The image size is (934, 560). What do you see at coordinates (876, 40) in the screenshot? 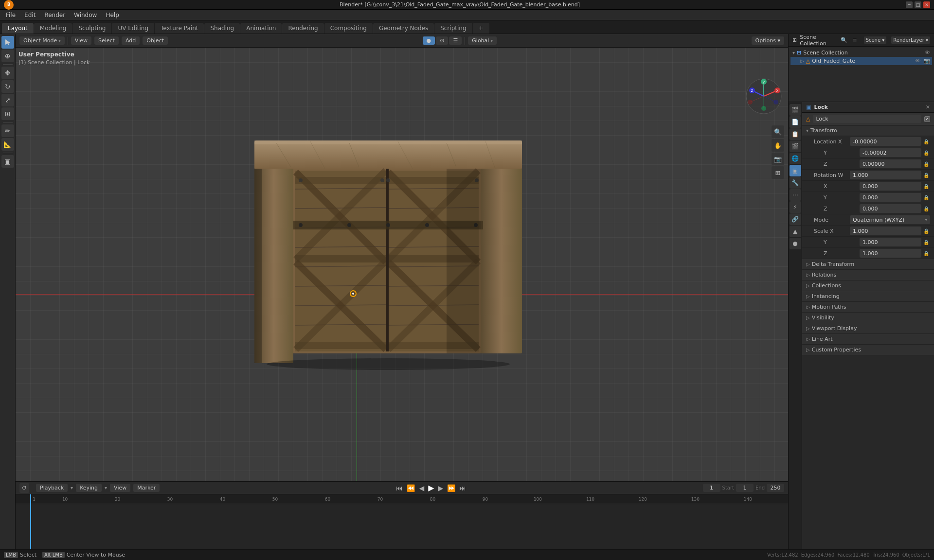
I see `scene-selector: Scene ▾` at bounding box center [876, 40].